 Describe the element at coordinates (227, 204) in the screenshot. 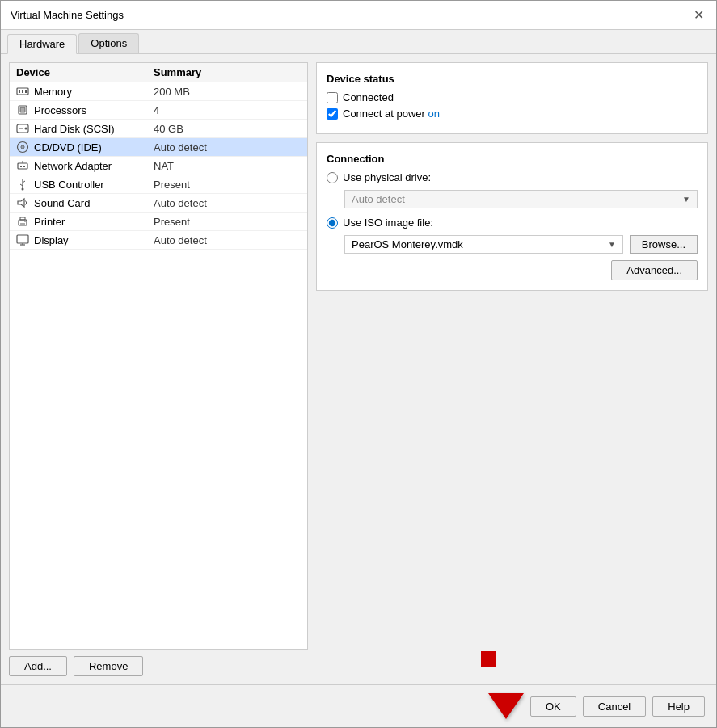

I see `soundcard-summary: Auto detect` at that location.